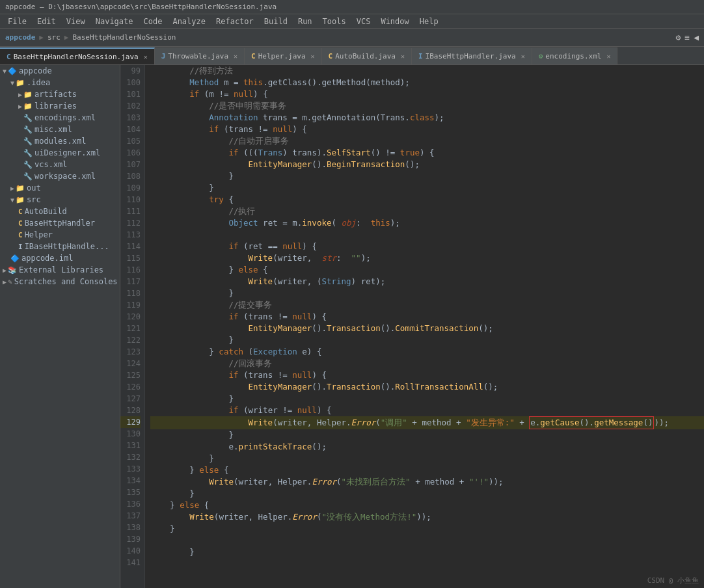 Image resolution: width=704 pixels, height=588 pixels. Describe the element at coordinates (334, 21) in the screenshot. I see `menu-tools: Tools` at that location.